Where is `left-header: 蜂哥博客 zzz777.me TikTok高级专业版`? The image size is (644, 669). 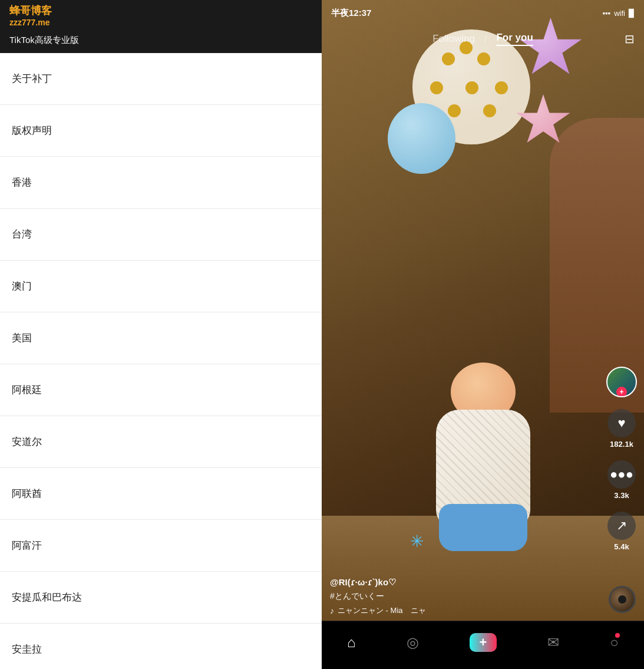
left-header: 蜂哥博客 zzz777.me TikTok高级专业版 is located at coordinates (161, 27).